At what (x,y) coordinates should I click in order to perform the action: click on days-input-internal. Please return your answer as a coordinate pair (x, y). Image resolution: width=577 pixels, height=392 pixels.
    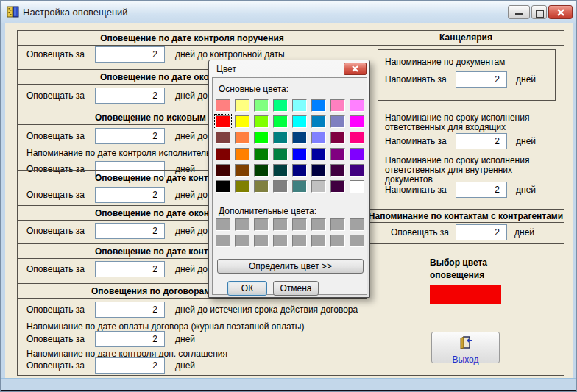
    Looking at the image, I should click on (481, 190).